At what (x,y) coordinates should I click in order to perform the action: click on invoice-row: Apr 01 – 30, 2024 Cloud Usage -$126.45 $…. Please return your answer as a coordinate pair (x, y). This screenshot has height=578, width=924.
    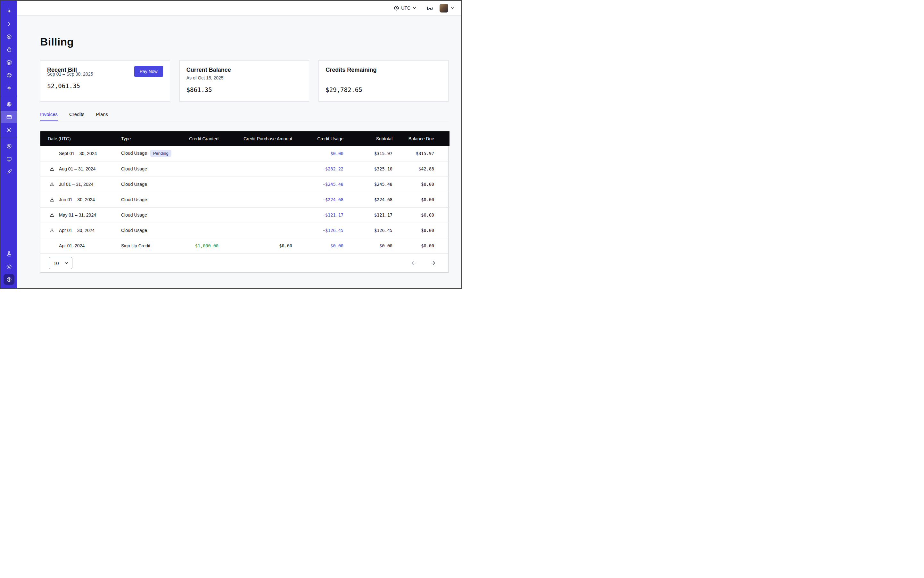
    Looking at the image, I should click on (245, 231).